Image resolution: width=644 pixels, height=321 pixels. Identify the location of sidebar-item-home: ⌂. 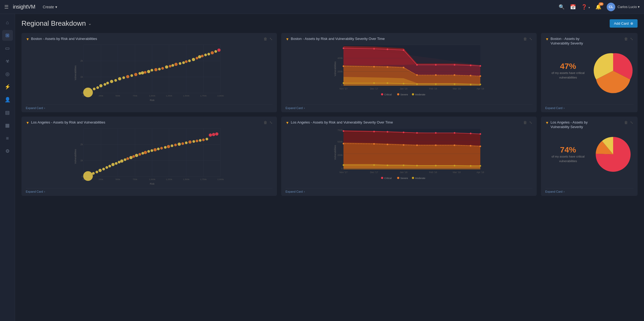
(8, 23).